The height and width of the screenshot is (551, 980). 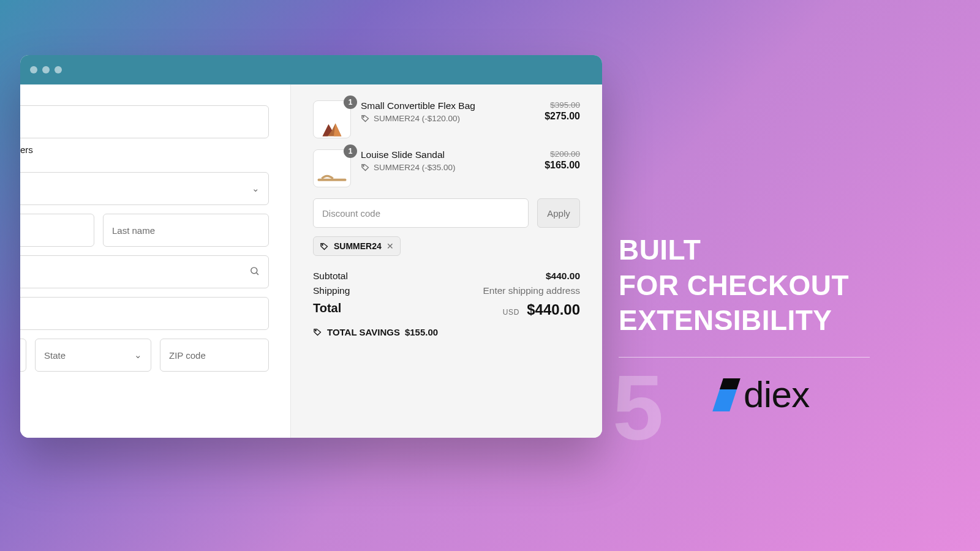 I want to click on shipping-label: Shipping, so click(x=331, y=291).